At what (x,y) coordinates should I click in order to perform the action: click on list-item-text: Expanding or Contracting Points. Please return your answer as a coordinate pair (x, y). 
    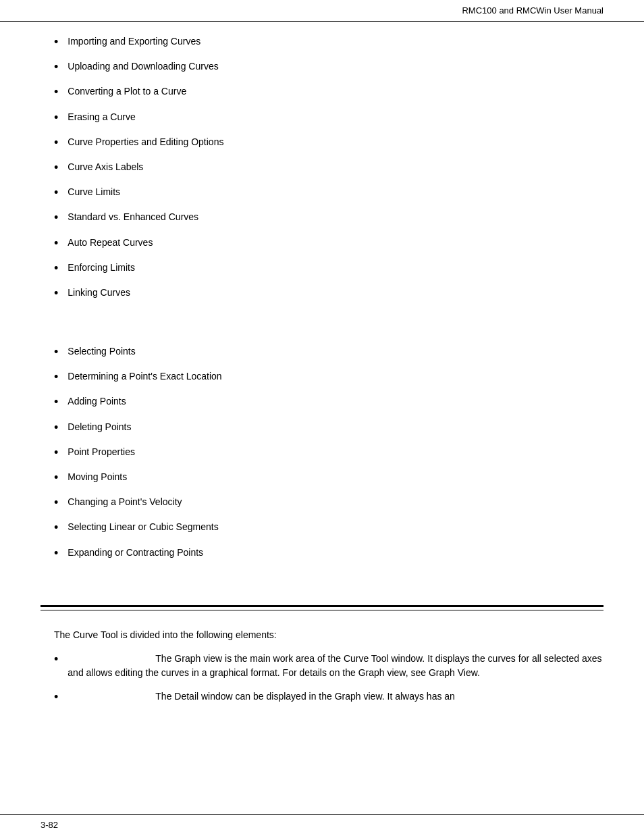
    Looking at the image, I should click on (135, 553).